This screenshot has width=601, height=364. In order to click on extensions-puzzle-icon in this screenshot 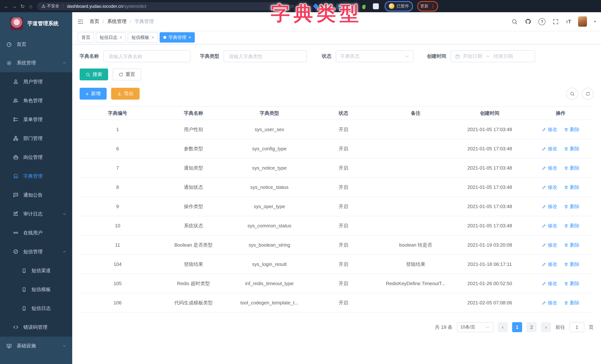, I will do `click(376, 6)`.